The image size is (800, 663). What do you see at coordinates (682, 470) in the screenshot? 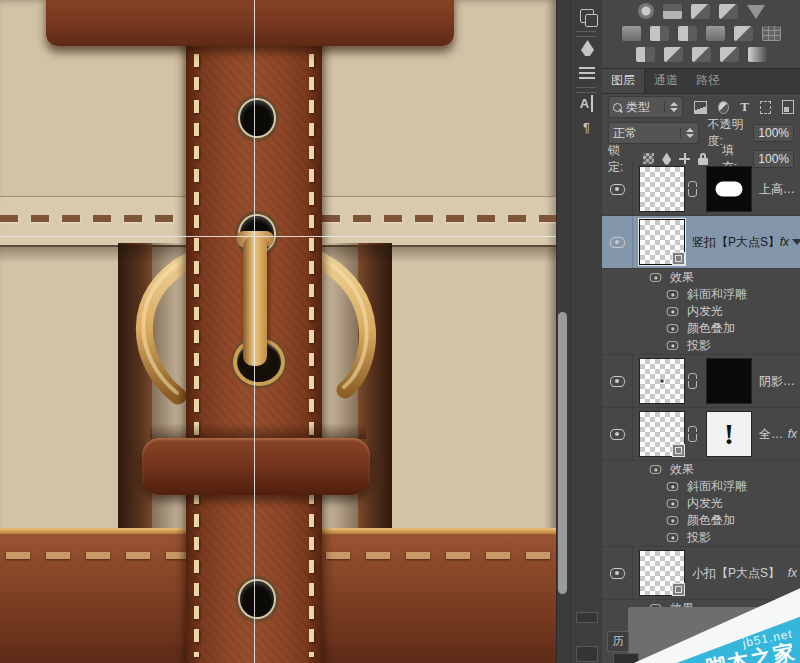
I see `effects-header-label: 效果` at bounding box center [682, 470].